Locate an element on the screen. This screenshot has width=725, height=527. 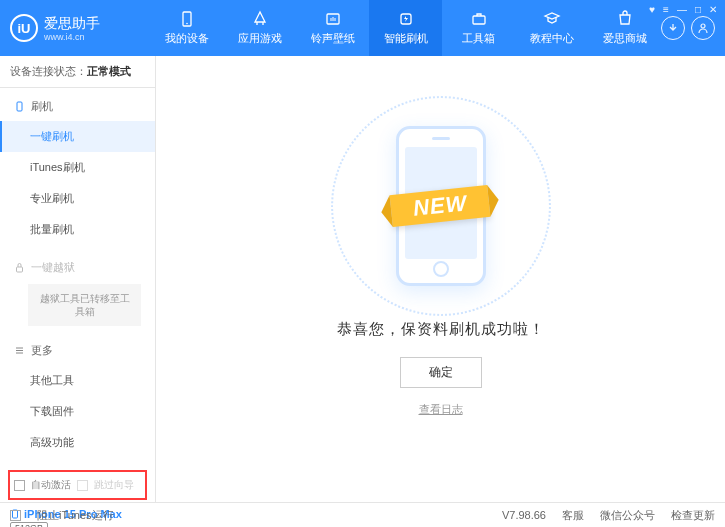
nav-toolbox: 工具箱 is located at coordinates (478, 28).